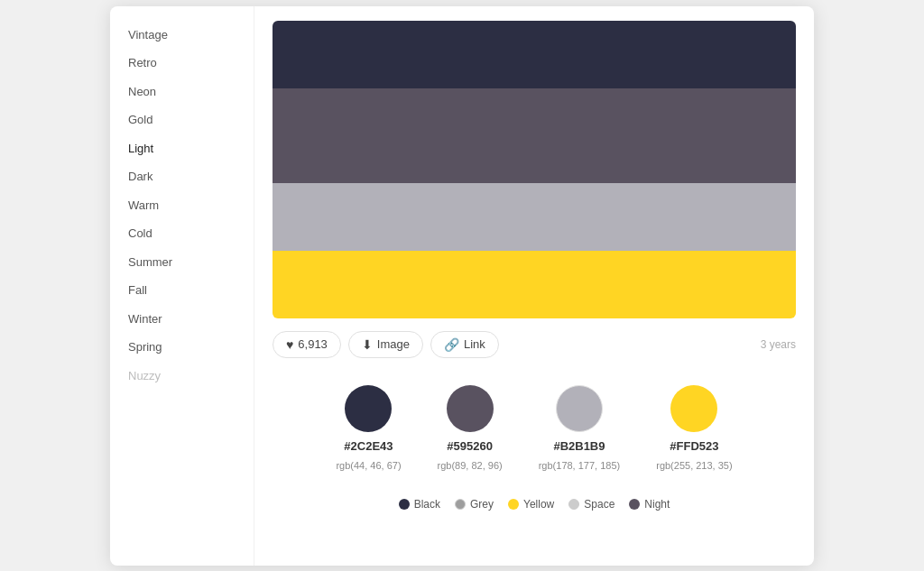  I want to click on tag-black: Black, so click(420, 504).